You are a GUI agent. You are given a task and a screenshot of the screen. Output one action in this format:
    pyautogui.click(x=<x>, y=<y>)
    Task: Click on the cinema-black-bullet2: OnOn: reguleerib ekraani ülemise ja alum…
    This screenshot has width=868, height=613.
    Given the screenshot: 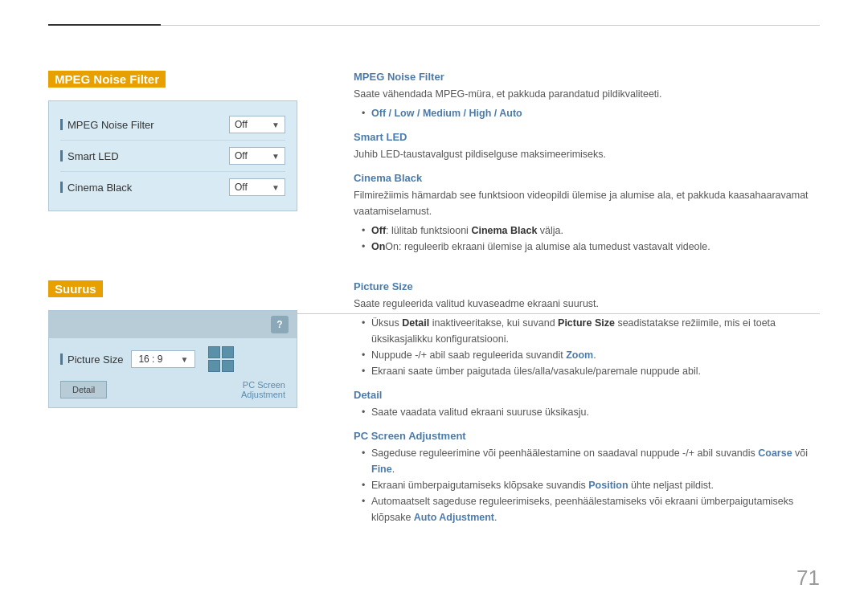 What is the action you would take?
    pyautogui.click(x=591, y=247)
    